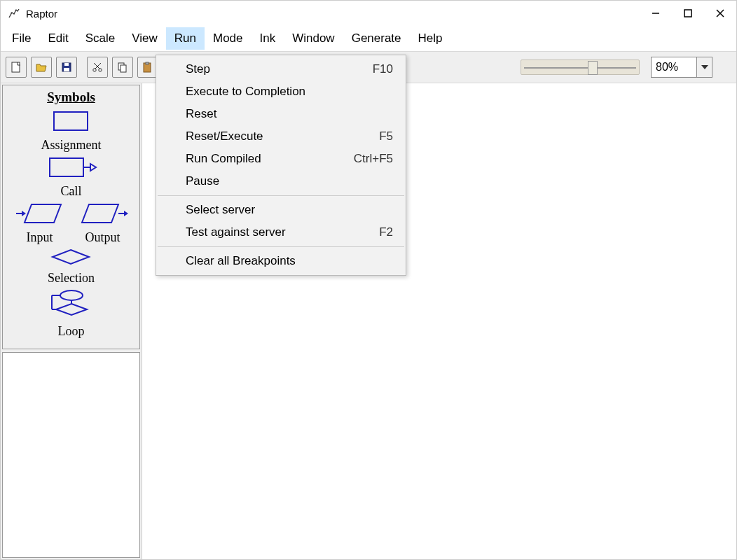 This screenshot has height=560, width=737. Describe the element at coordinates (383, 69) in the screenshot. I see `dd-shortcut: F10` at that location.